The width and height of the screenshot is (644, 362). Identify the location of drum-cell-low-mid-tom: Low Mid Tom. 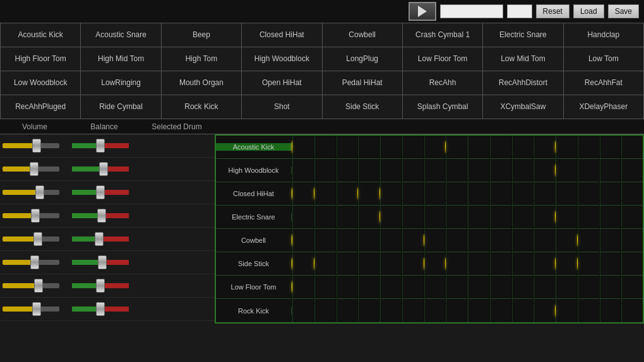
(523, 59).